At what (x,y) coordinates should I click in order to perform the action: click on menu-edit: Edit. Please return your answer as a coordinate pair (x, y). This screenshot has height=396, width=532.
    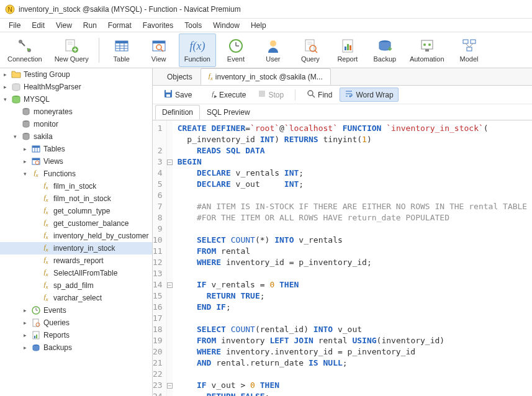
    Looking at the image, I should click on (38, 25).